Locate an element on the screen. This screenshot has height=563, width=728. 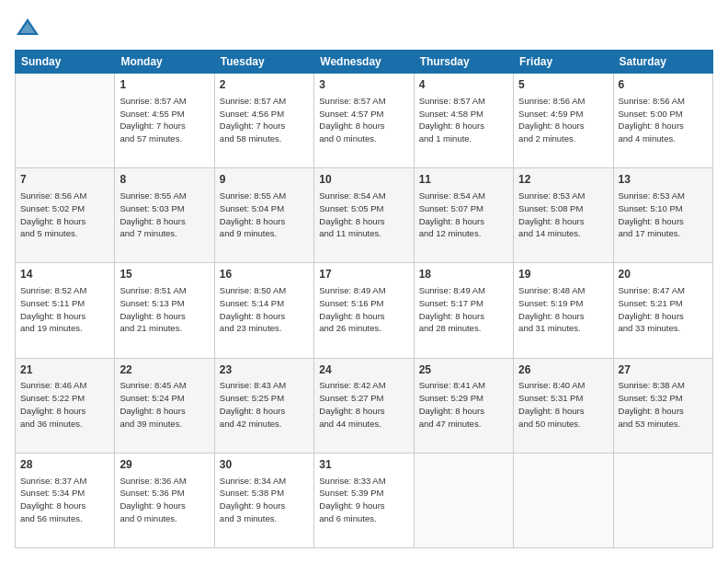
day-info: Sunrise: 8:52 AM Sunset: 5:11 PM Dayligh… is located at coordinates (64, 309).